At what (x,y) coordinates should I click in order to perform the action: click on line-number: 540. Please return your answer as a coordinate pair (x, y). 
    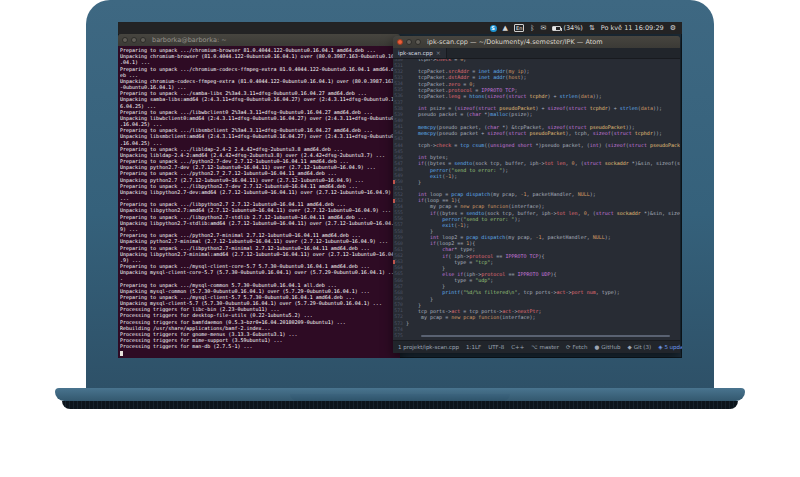
    Looking at the image, I should click on (400, 120).